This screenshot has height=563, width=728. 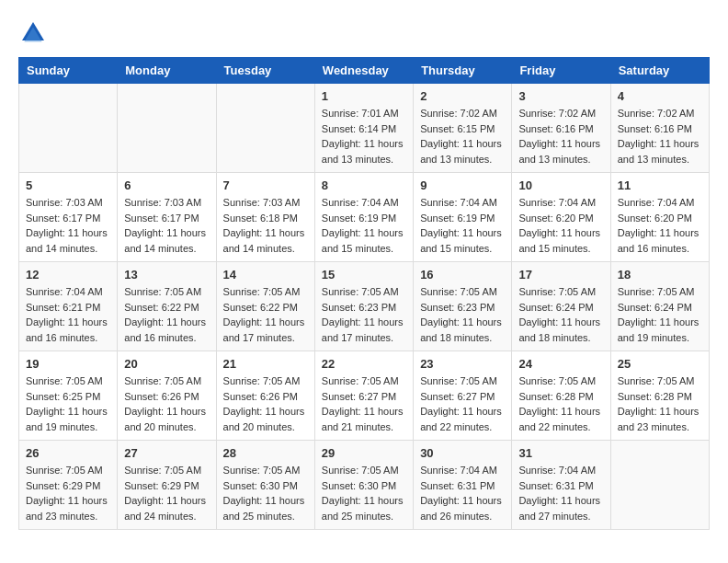 I want to click on day-number: 29, so click(x=364, y=453).